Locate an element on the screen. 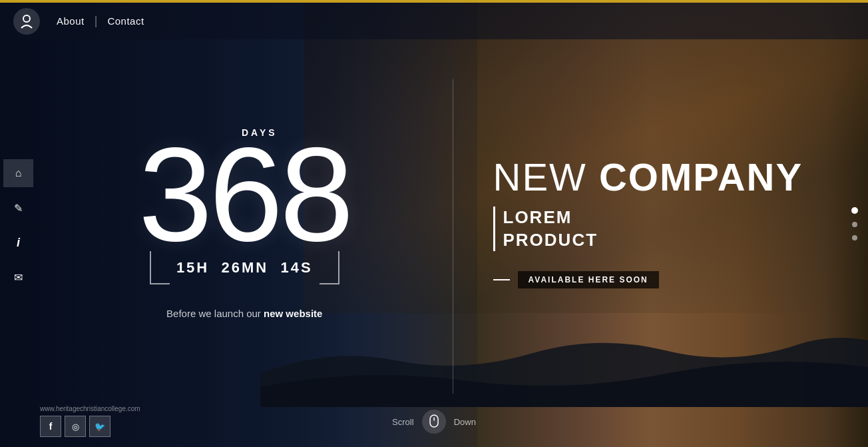 The width and height of the screenshot is (868, 447). twitter-button: 🐦 is located at coordinates (100, 426).